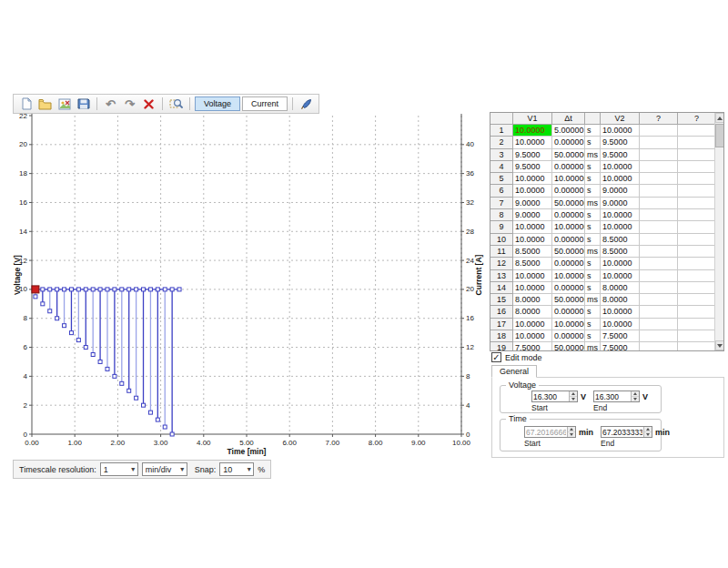 The width and height of the screenshot is (728, 568). Describe the element at coordinates (502, 118) in the screenshot. I see `column-header-blank` at that location.